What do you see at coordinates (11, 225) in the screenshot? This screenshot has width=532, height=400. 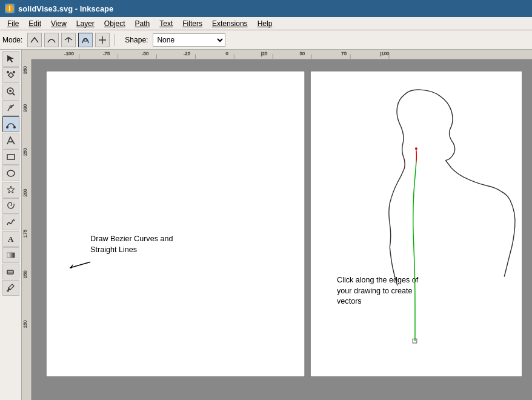 I see `left-toolbar: A` at bounding box center [11, 225].